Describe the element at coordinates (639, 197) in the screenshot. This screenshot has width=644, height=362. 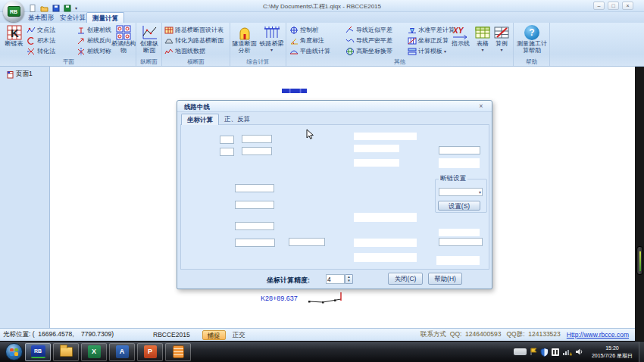
I see `desktop-edge-strip` at that location.